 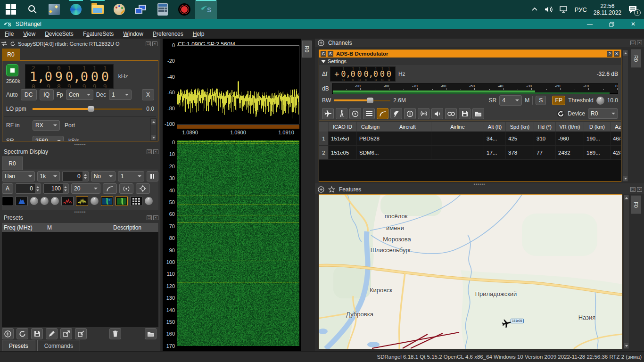 What do you see at coordinates (590, 24) in the screenshot?
I see `minimize-button: —` at bounding box center [590, 24].